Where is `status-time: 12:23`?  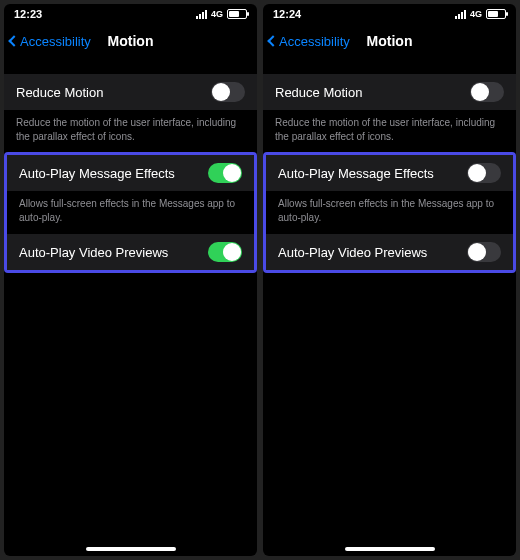
status-time: 12:23 is located at coordinates (72, 14).